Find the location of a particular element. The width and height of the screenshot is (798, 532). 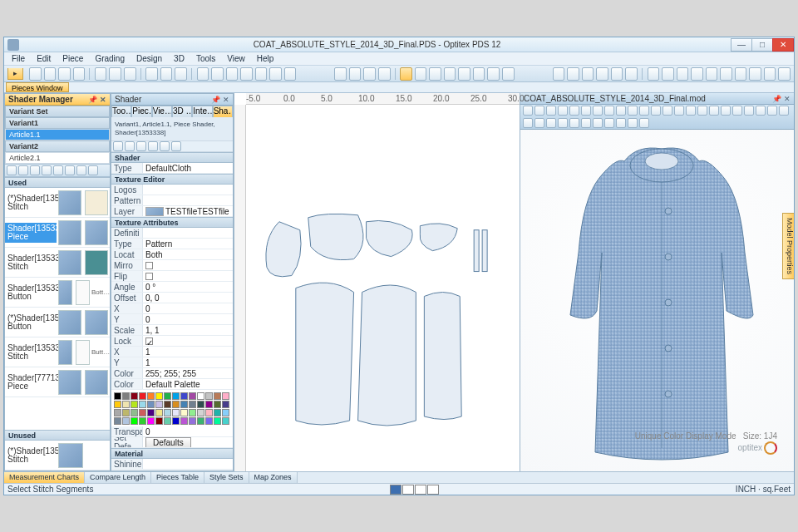

tool-h8 is located at coordinates (509, 74).